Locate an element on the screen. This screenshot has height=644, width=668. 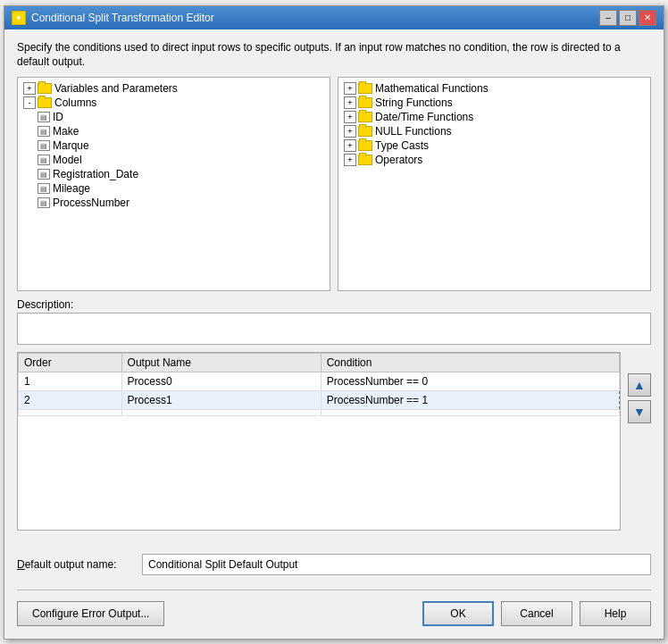
default-label-rest: efault output name: is located at coordinates (71, 565).